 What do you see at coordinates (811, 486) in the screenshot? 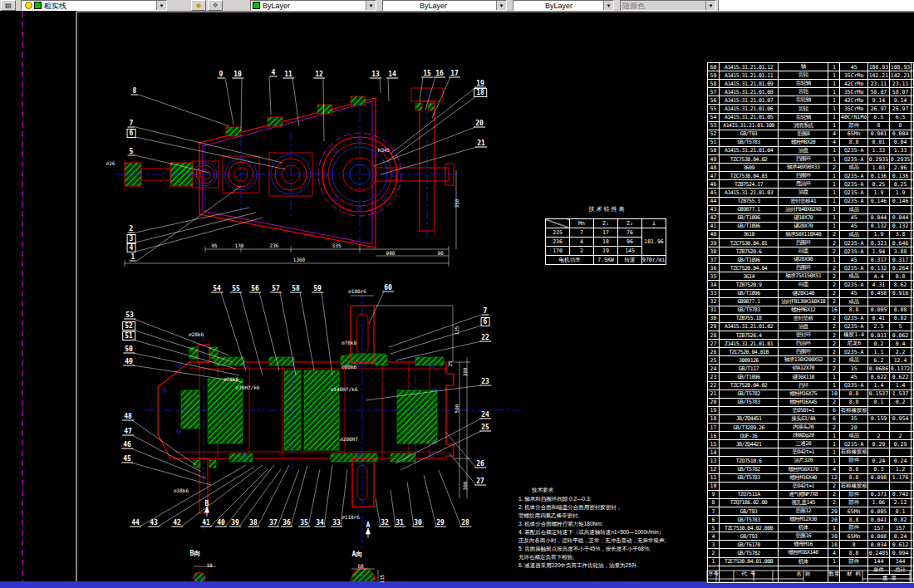
I see `bom-row: 10垫D42t=12石棉橡胶板` at bounding box center [811, 486].